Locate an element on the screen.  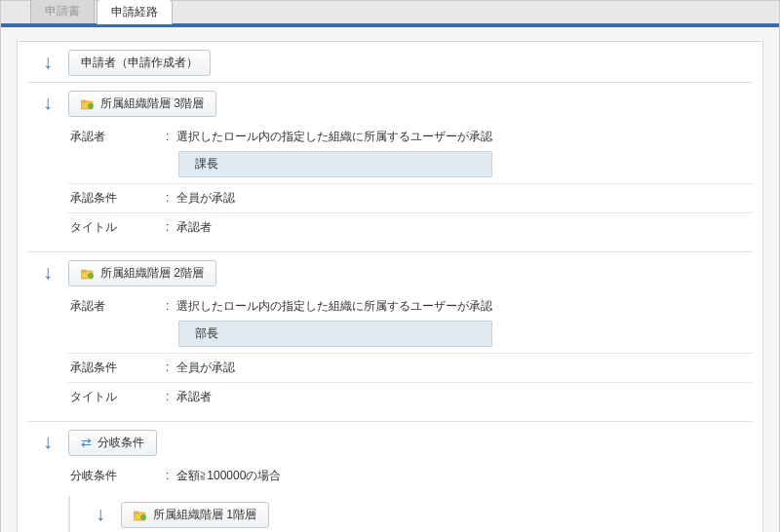
branch-badge: ⇄ 分岐条件 is located at coordinates (113, 442).